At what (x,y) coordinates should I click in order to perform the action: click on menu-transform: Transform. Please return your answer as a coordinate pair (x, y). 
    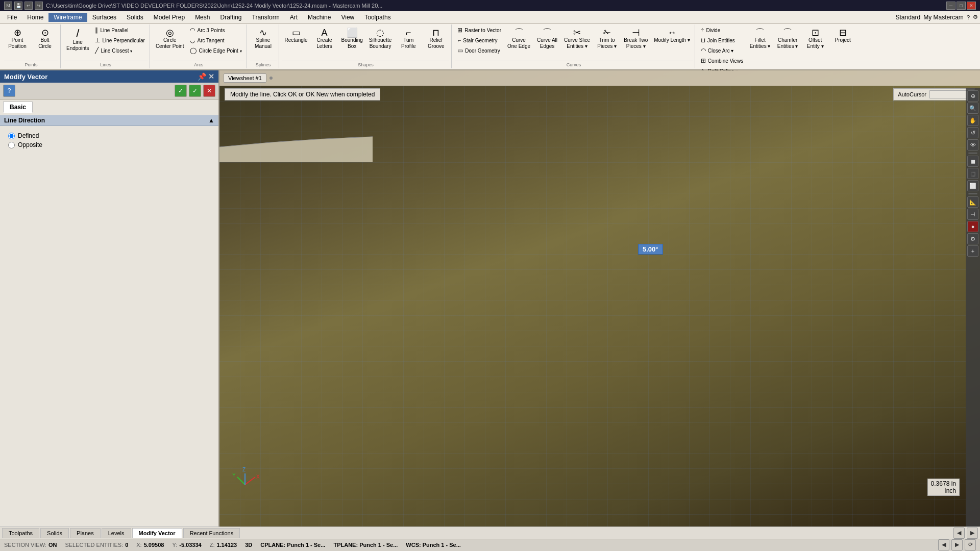
    Looking at the image, I should click on (266, 17).